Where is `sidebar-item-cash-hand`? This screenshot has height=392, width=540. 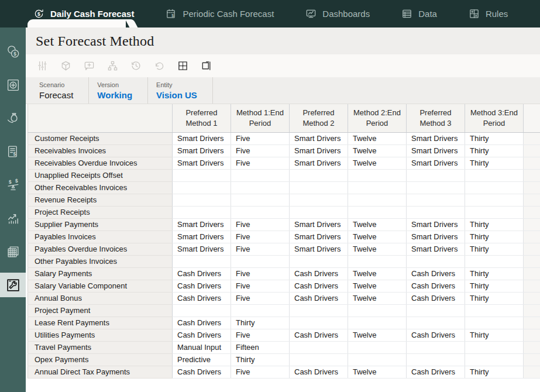
sidebar-item-cash-hand is located at coordinates (13, 118).